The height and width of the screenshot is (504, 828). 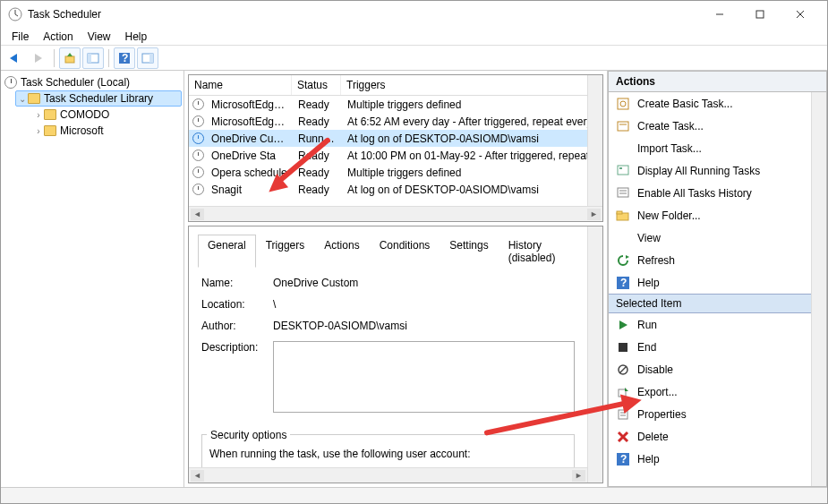 I want to click on detail-hscroll: ◄►, so click(x=388, y=474).